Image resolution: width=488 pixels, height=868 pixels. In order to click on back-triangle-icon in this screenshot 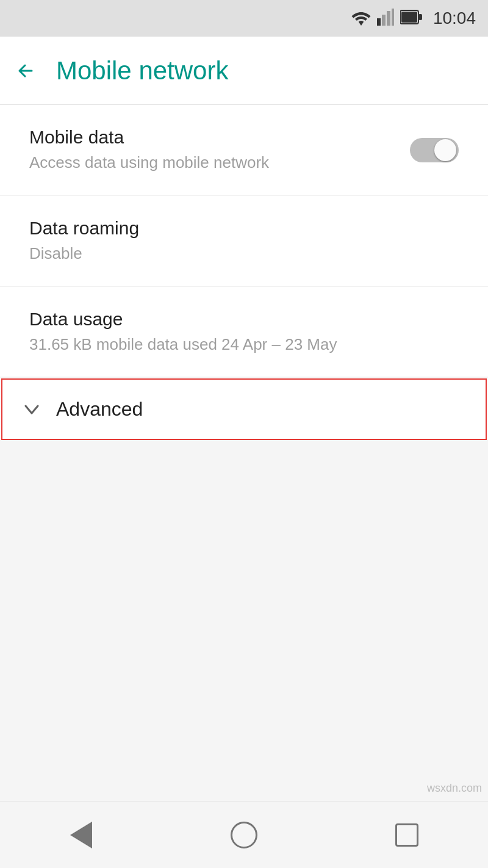, I will do `click(81, 835)`.